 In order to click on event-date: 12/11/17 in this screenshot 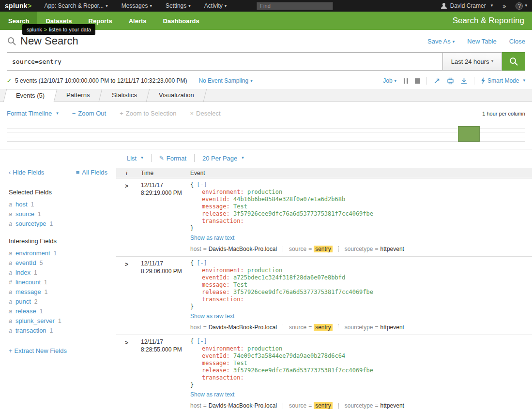, I will do `click(164, 264)`.